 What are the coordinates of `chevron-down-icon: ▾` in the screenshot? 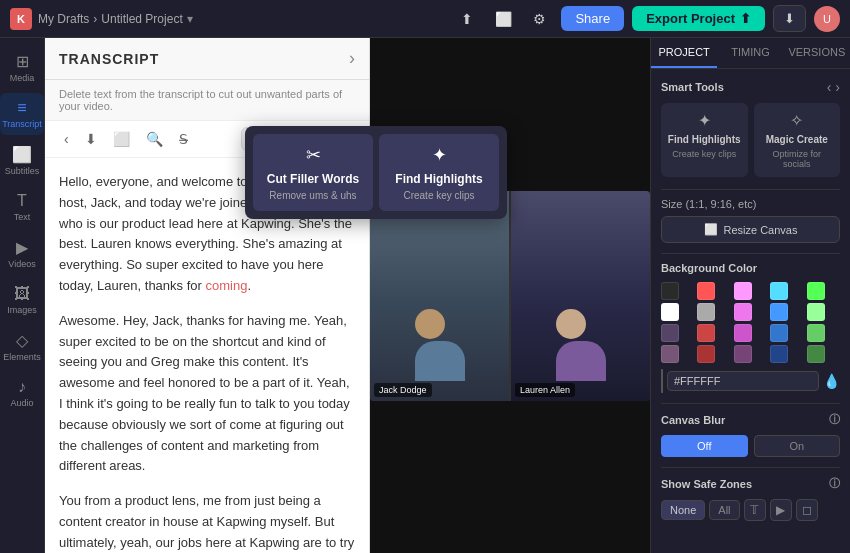 It's located at (190, 19).